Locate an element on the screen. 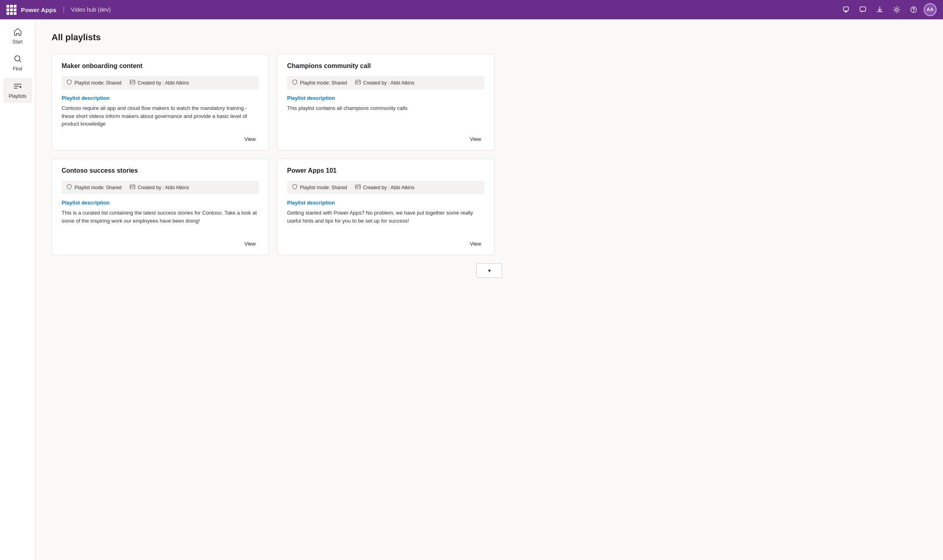  card-meta-author-2: Created by : Abbi Atkins is located at coordinates (159, 188).